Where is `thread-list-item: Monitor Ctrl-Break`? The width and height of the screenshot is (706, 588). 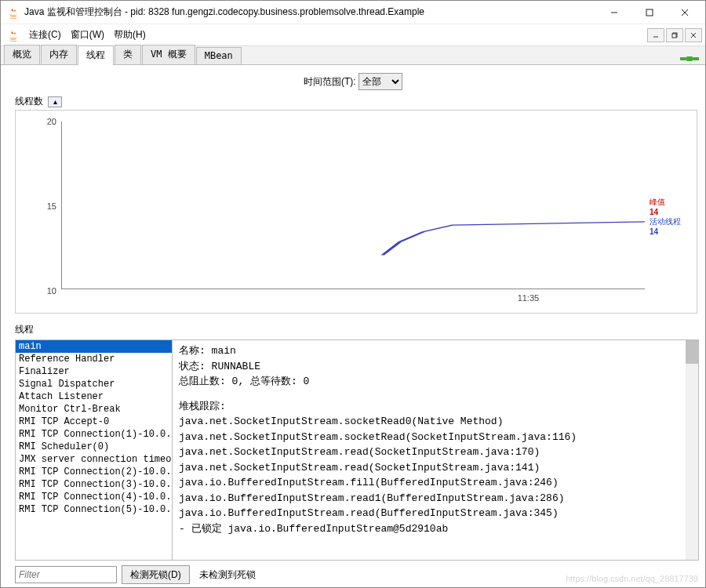 thread-list-item: Monitor Ctrl-Break is located at coordinates (94, 409).